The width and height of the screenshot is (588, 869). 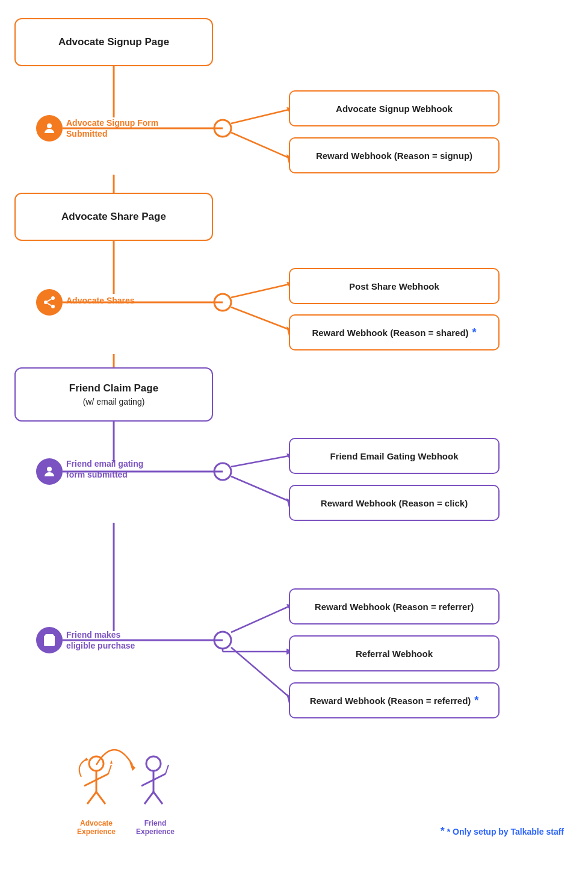 What do you see at coordinates (114, 388) in the screenshot?
I see `friend-claim-page-label: Friend Claim Page` at bounding box center [114, 388].